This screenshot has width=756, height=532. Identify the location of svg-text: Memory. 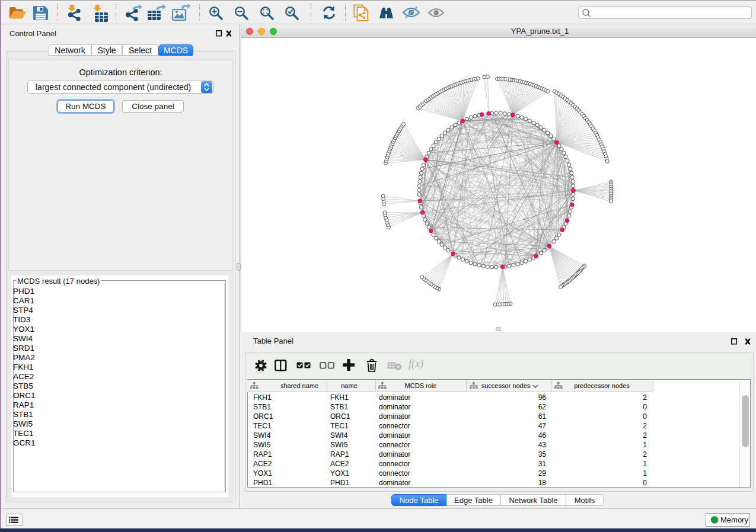
(734, 520).